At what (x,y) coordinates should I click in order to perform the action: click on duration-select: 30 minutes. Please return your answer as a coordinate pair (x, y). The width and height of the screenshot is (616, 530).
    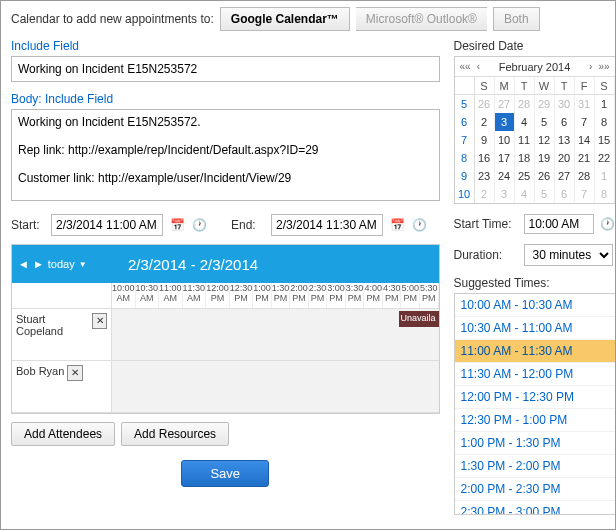
    Looking at the image, I should click on (568, 255).